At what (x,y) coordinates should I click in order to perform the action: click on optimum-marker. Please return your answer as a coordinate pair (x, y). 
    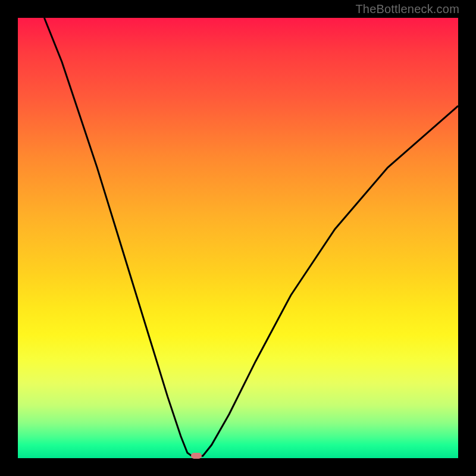
    Looking at the image, I should click on (196, 456).